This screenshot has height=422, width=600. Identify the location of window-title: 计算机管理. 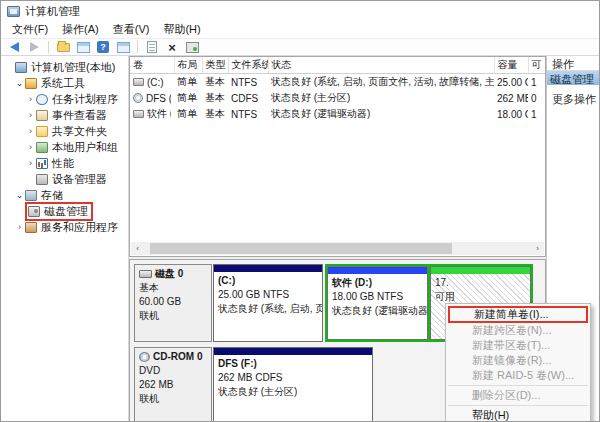
(52, 12).